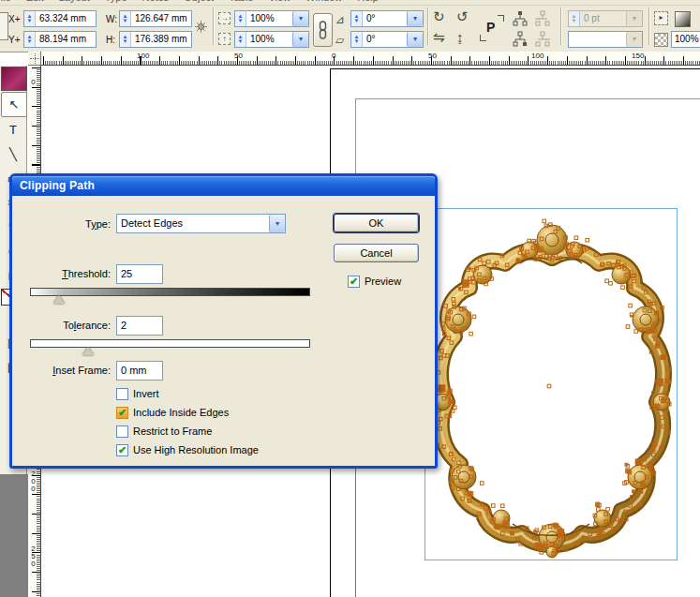 Image resolution: width=700 pixels, height=597 pixels. Describe the element at coordinates (140, 371) in the screenshot. I see `inset-frame-input: 0 mm` at that location.